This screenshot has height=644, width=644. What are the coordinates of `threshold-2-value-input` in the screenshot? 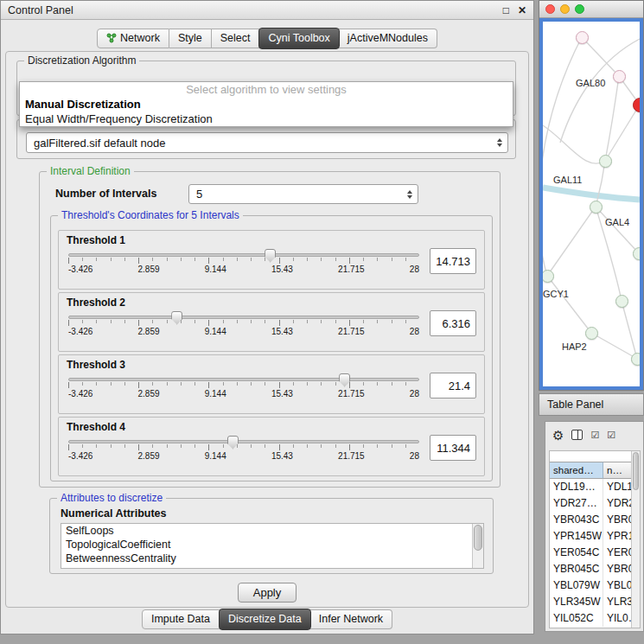 It's located at (453, 323).